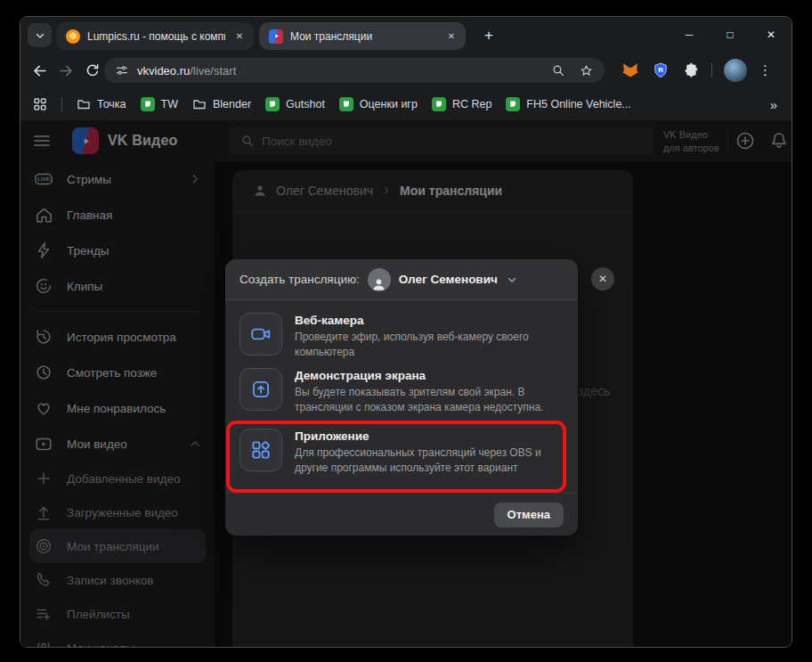 Image resolution: width=812 pixels, height=662 pixels. Describe the element at coordinates (406, 104) in the screenshot. I see `bookmarks-bar: Точка TW Blender Gutshot Оценки игр RC R…` at that location.